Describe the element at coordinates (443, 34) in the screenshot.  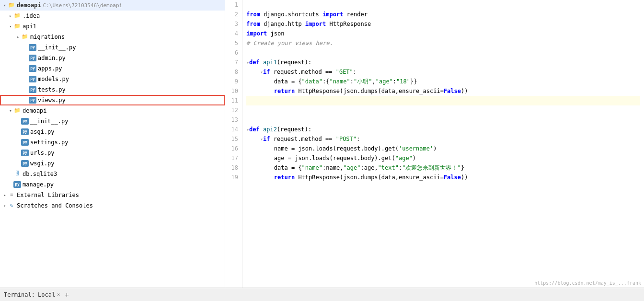
I see `code-line-4: import json` at that location.